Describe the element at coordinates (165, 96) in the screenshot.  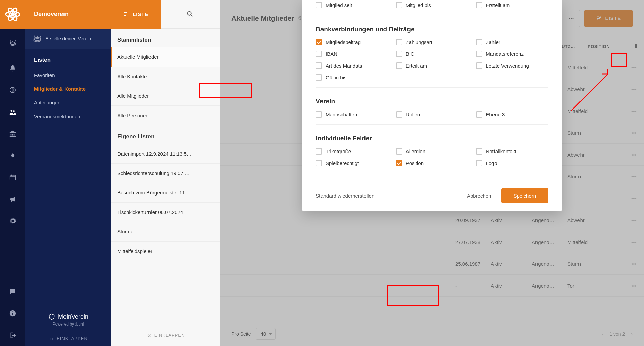
I see `list-item: Alle Mitglieder` at that location.